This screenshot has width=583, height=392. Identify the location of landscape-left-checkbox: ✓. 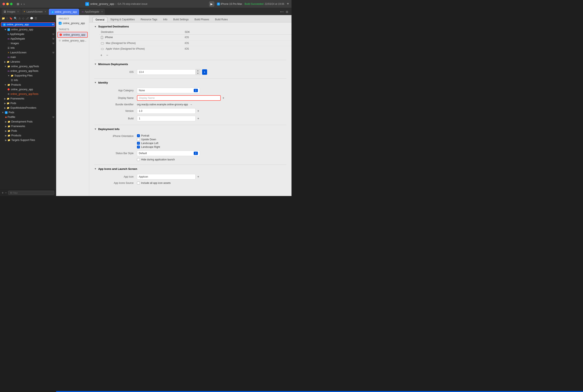
(138, 143).